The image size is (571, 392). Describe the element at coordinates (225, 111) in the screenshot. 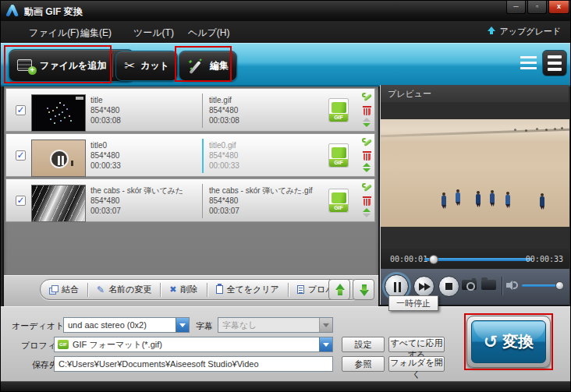

I see `row1-output-info: title.gif 854*480 00:03:08` at that location.